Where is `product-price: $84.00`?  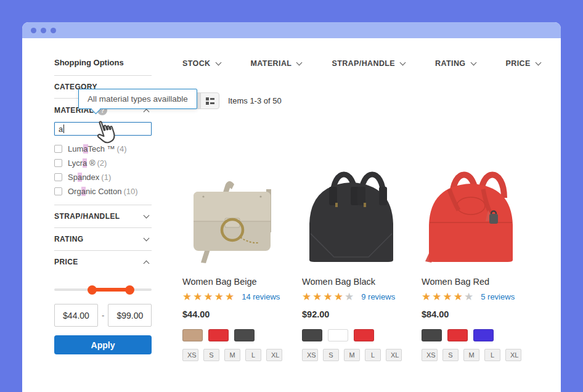 product-price: $84.00 is located at coordinates (471, 314).